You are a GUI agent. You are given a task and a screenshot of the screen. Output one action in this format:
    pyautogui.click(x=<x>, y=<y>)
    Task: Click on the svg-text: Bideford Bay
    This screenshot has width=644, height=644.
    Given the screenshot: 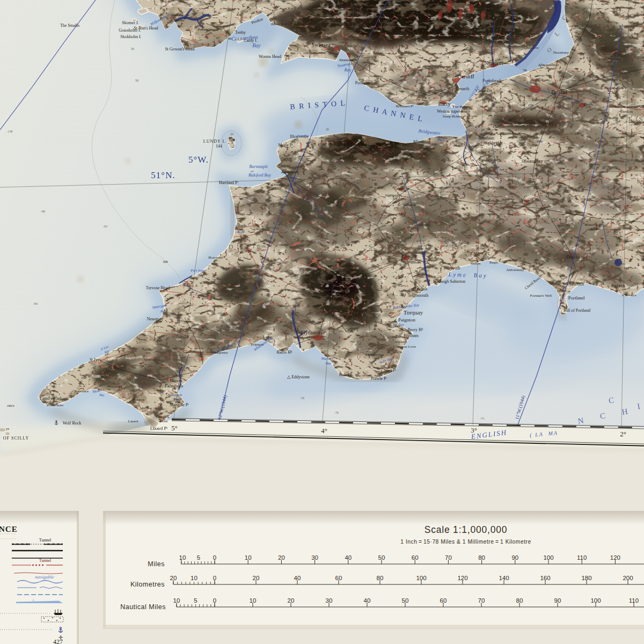 What is the action you would take?
    pyautogui.click(x=260, y=175)
    